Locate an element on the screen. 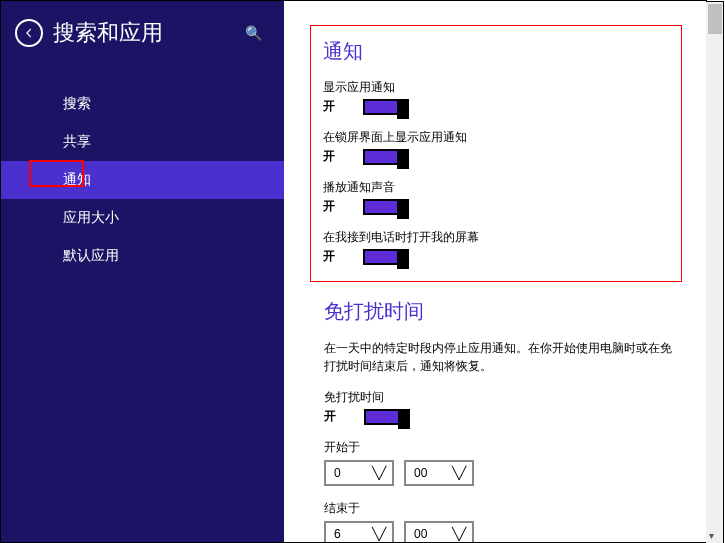  setting-label: 播放通知声音 is located at coordinates (422, 188).